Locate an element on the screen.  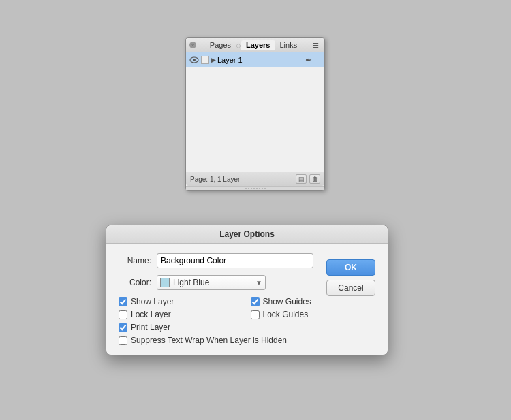
titlebar-left: × is located at coordinates (193, 45).